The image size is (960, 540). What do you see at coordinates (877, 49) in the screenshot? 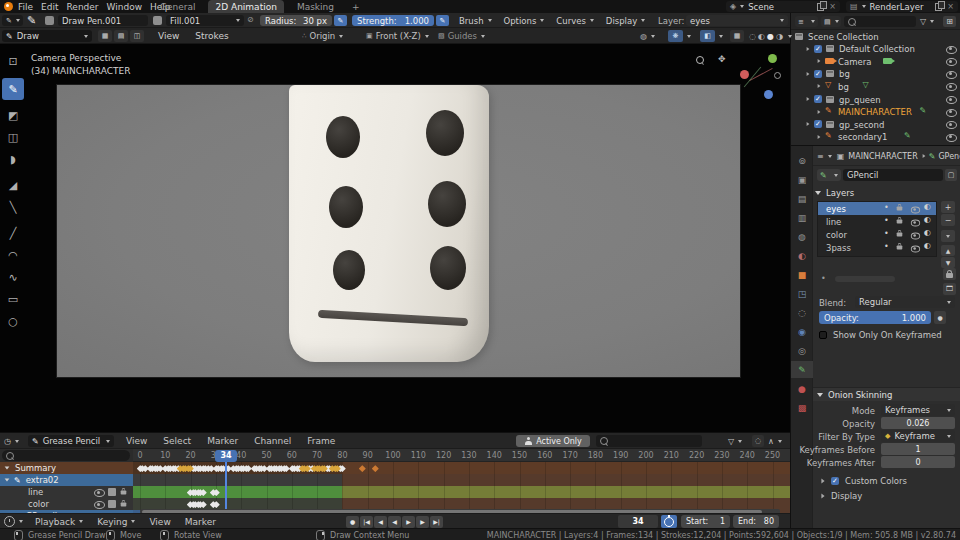
I see `outliner-item-label: Default Collection` at bounding box center [877, 49].